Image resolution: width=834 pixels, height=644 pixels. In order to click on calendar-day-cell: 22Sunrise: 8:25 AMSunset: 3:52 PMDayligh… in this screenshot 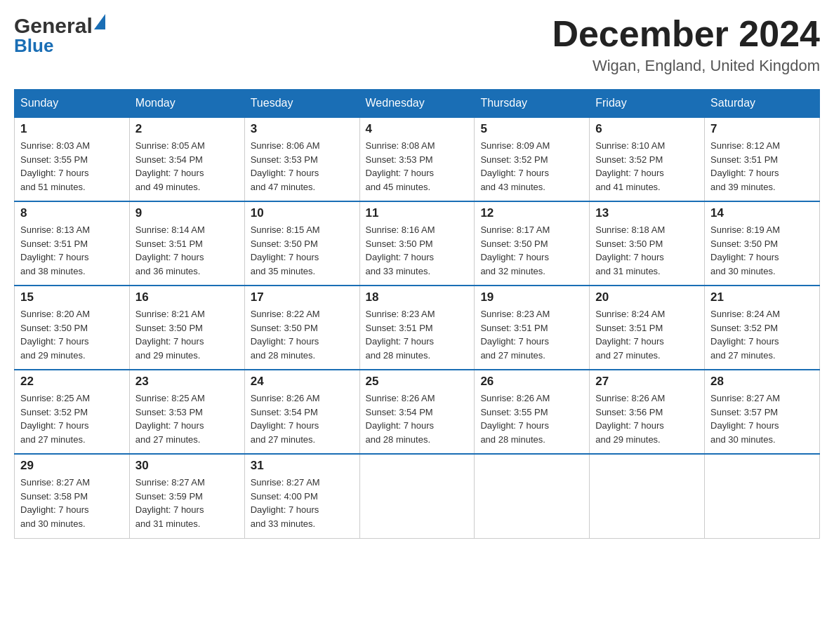, I will do `click(72, 412)`.